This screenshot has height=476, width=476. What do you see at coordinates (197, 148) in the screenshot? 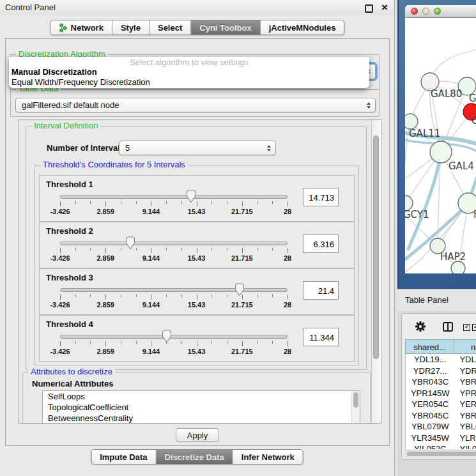
I see `number-of-intervals-combobox: 5` at bounding box center [197, 148].